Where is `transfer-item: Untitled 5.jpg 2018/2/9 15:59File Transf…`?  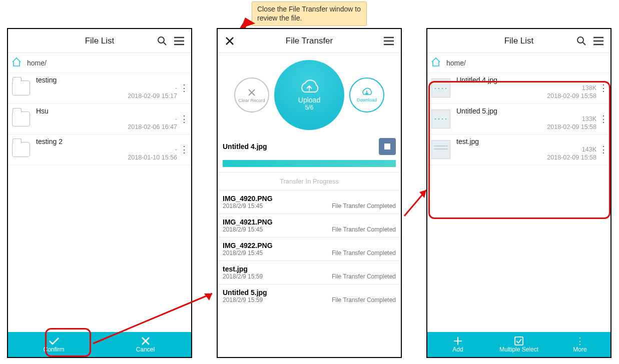
transfer-item: Untitled 5.jpg 2018/2/9 15:59File Transf… is located at coordinates (309, 296).